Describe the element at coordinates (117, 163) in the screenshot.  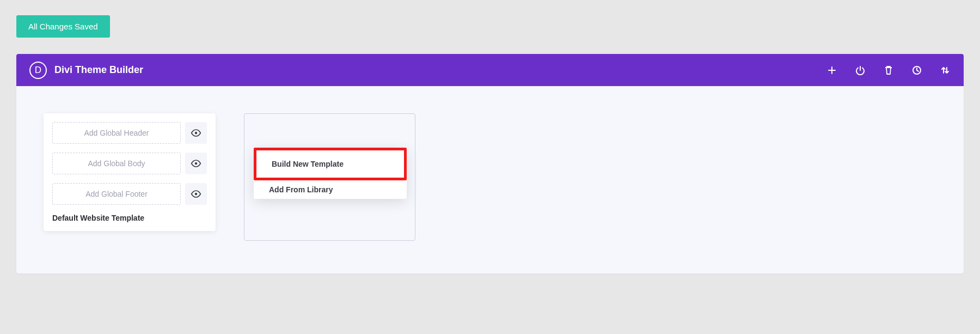
I see `add-global-body-slot: Add Global Body` at that location.